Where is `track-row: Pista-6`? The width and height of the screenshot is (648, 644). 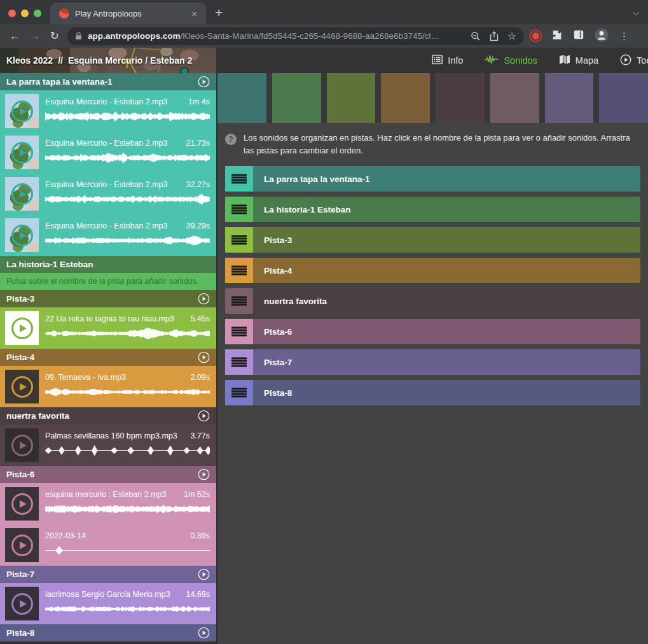
track-row: Pista-6 is located at coordinates (432, 332).